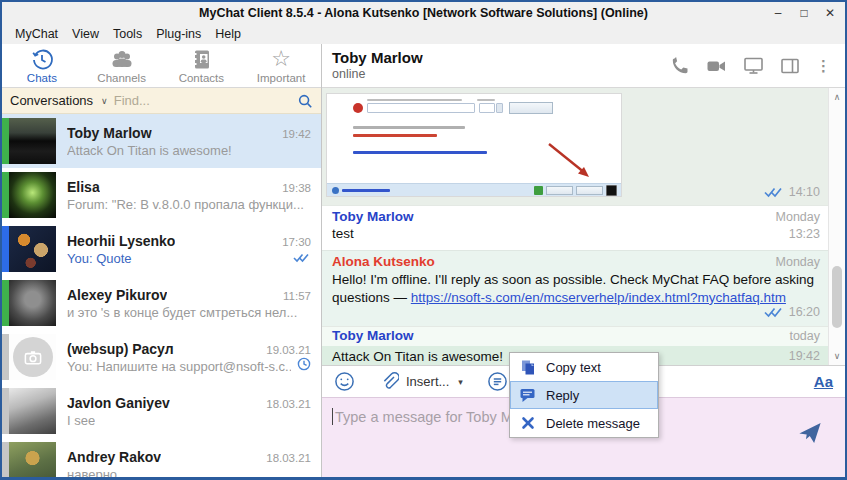  What do you see at coordinates (118, 403) in the screenshot?
I see `conversation-name: Javlon Ganiyev` at bounding box center [118, 403].